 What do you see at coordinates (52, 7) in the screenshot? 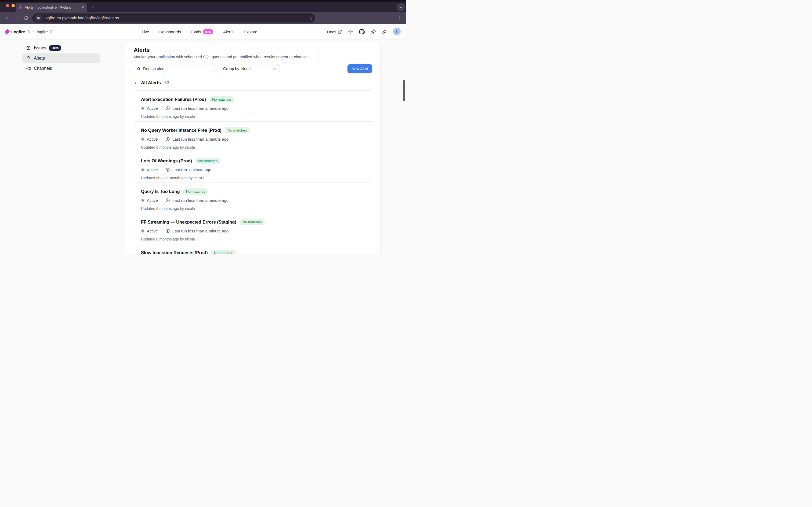
I see `tab-title: Alerts · logfire/logfire · Pydant` at bounding box center [52, 7].